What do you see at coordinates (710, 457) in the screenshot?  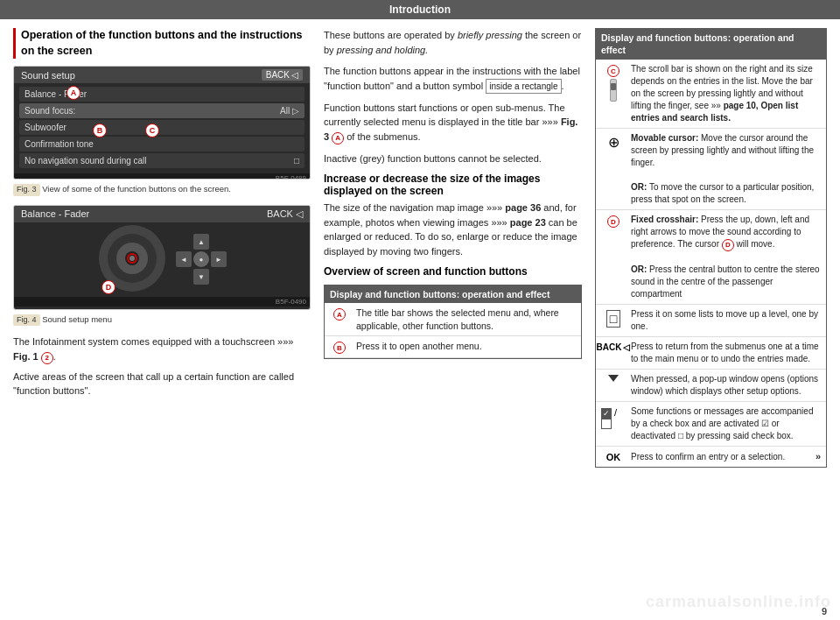 I see `right-row-ok: OK Press to confirm an entry or a select…` at bounding box center [710, 457].